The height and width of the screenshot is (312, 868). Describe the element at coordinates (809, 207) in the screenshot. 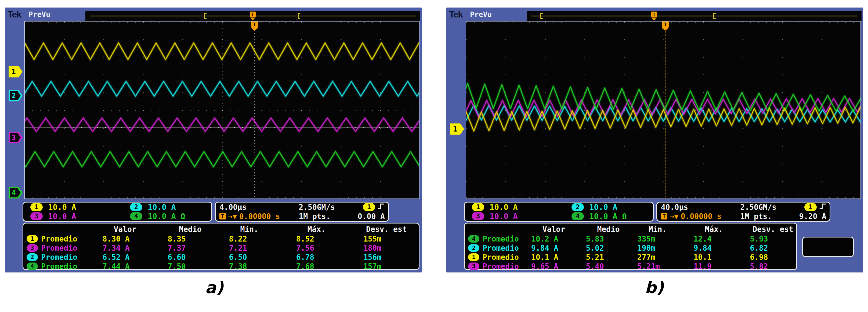

I see `trigger-source: 1` at that location.